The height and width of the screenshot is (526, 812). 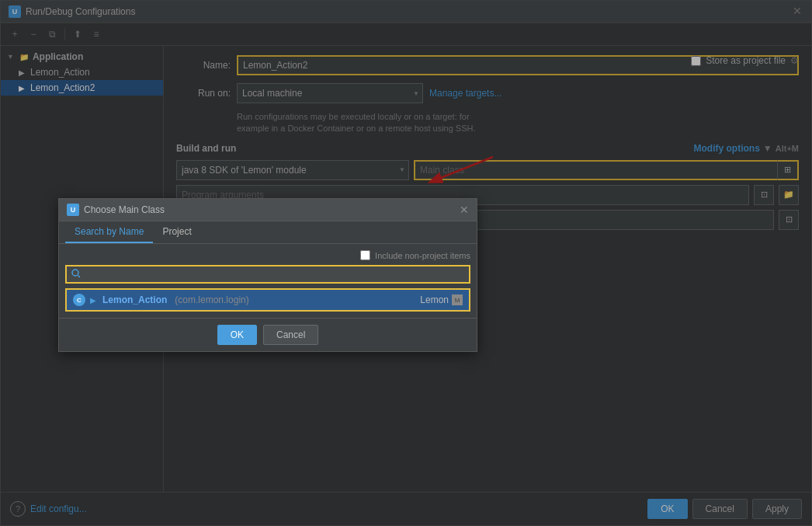 What do you see at coordinates (441, 300) in the screenshot?
I see `result-module: Lemon M` at bounding box center [441, 300].